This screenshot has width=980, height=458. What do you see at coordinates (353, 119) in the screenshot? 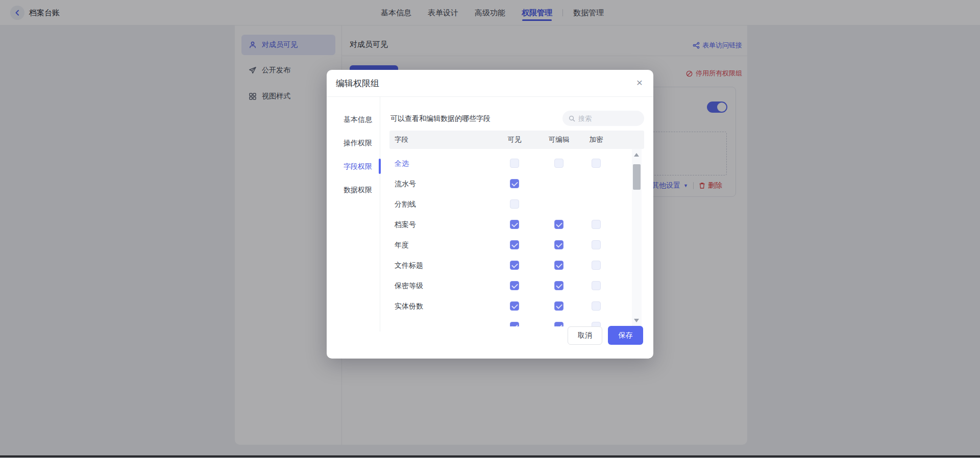
I see `modal-tab-basic-info: 基本信息` at bounding box center [353, 119].